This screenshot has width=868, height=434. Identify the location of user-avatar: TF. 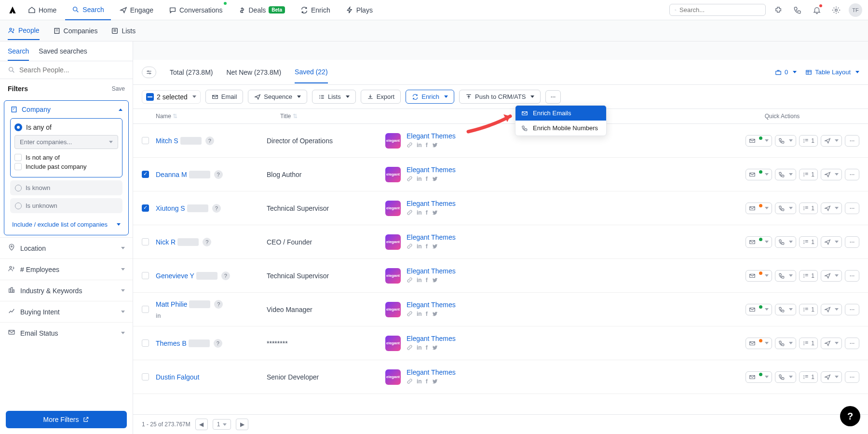
(855, 10).